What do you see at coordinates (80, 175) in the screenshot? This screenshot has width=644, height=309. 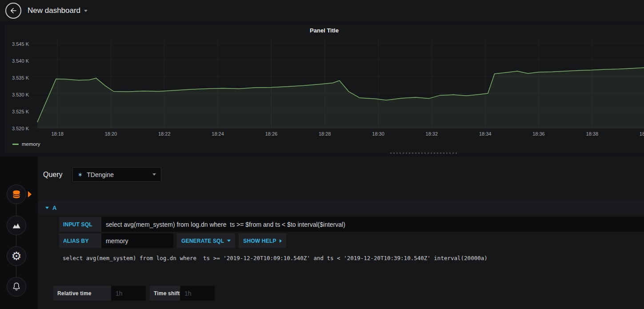 I see `tdengine-logo-icon: ✶` at bounding box center [80, 175].